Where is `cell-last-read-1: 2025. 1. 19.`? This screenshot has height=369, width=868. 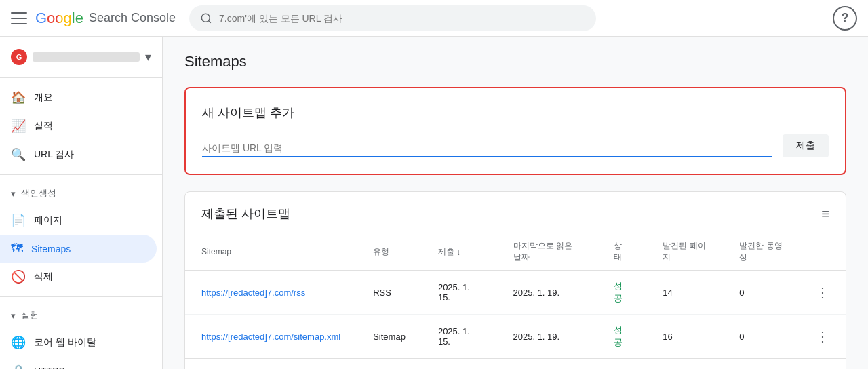 cell-last-read-1: 2025. 1. 19. is located at coordinates (548, 336).